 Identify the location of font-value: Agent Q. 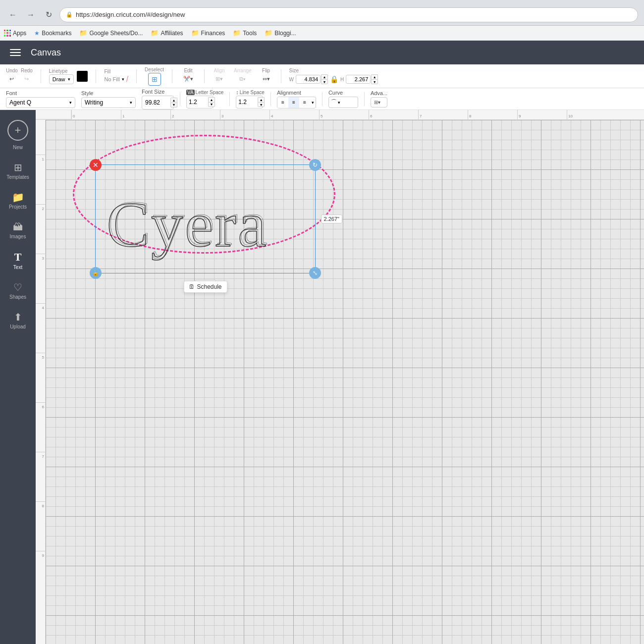
(20, 103).